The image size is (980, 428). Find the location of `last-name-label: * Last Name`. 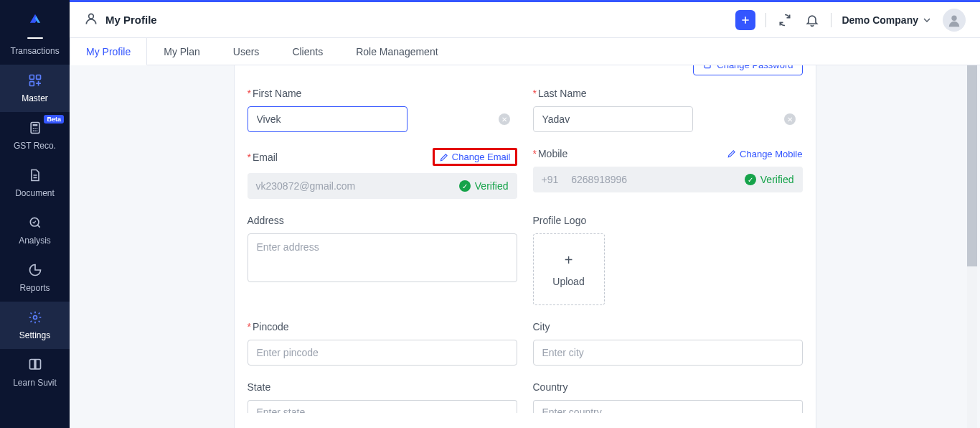

last-name-label: * Last Name is located at coordinates (668, 93).